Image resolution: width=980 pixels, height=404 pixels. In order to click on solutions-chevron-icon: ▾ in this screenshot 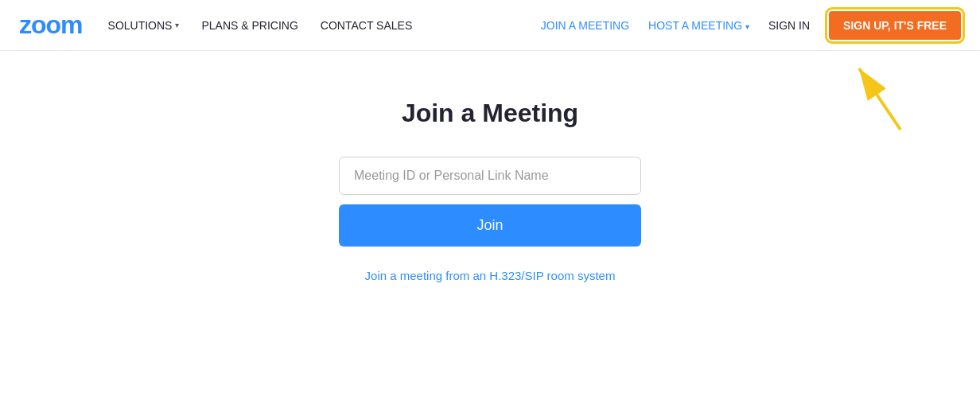, I will do `click(177, 25)`.